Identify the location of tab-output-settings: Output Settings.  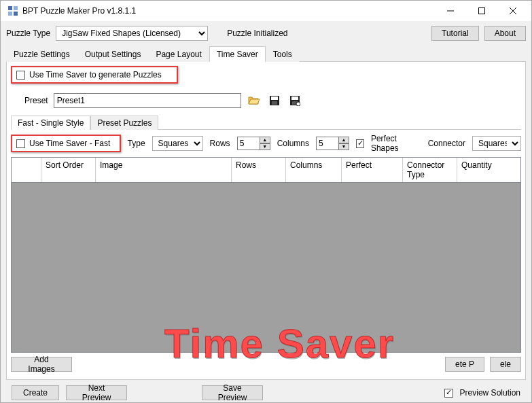
(113, 54).